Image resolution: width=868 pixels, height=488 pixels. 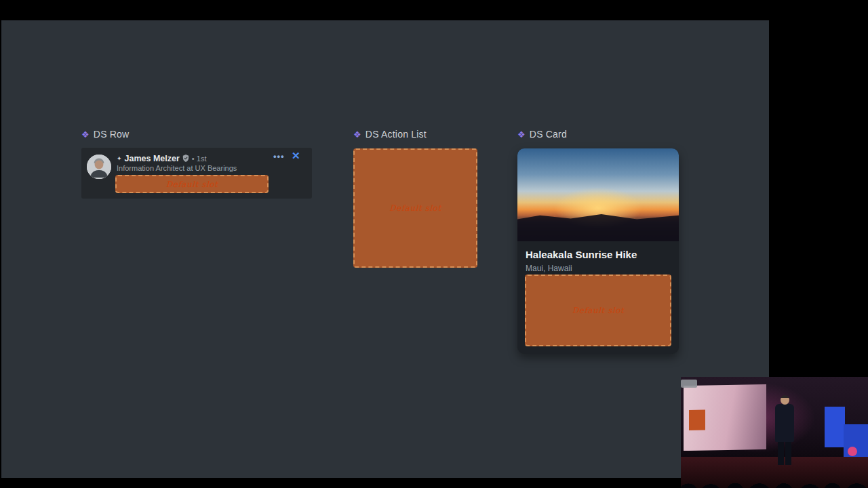 I want to click on sunrise-photo, so click(x=598, y=195).